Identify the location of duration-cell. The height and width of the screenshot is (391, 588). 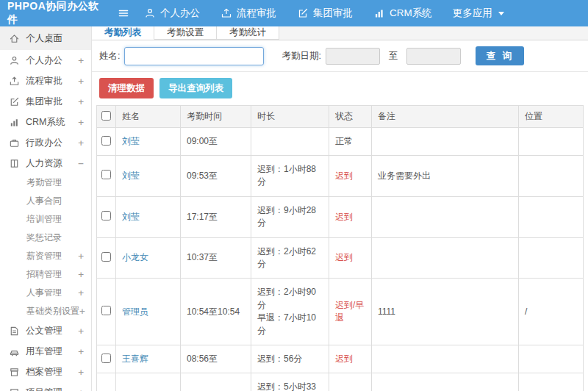
(290, 142).